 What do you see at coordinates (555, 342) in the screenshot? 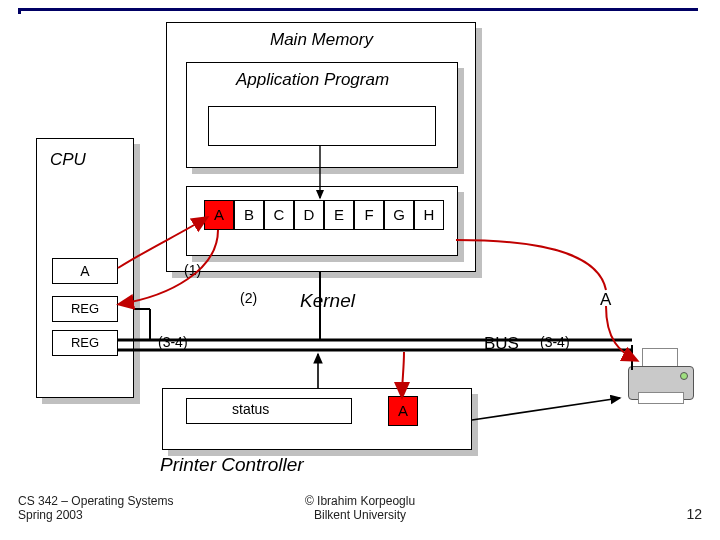
I see `step-34-right: (3-4)` at bounding box center [555, 342].